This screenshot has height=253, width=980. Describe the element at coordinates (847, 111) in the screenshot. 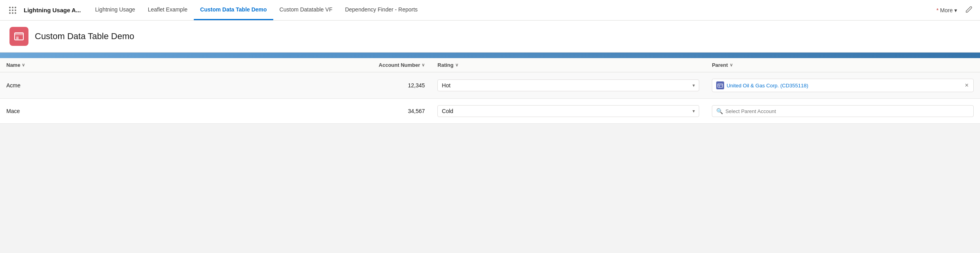

I see `parent-search-input-mace` at that location.